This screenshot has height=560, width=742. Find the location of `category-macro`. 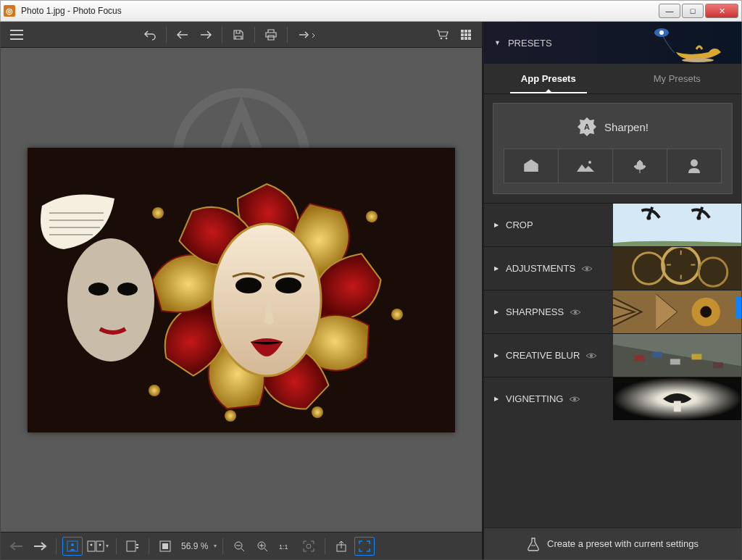

category-macro is located at coordinates (641, 166).